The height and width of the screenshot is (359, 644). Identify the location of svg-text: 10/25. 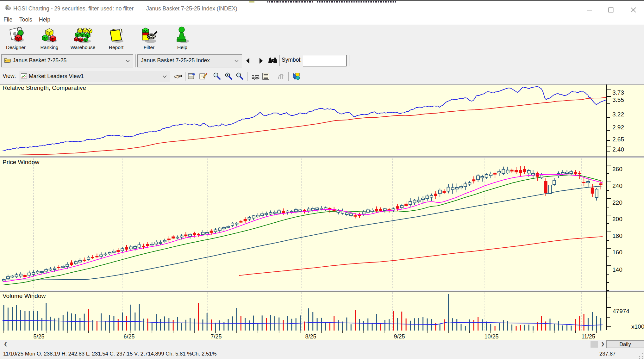
(491, 337).